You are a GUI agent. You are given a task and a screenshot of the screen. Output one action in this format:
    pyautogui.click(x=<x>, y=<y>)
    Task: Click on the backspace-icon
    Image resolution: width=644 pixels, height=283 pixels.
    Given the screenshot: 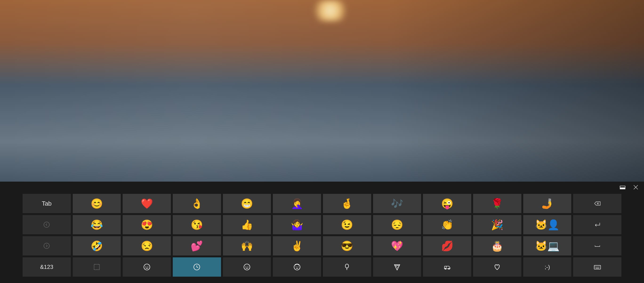 What is the action you would take?
    pyautogui.click(x=598, y=203)
    